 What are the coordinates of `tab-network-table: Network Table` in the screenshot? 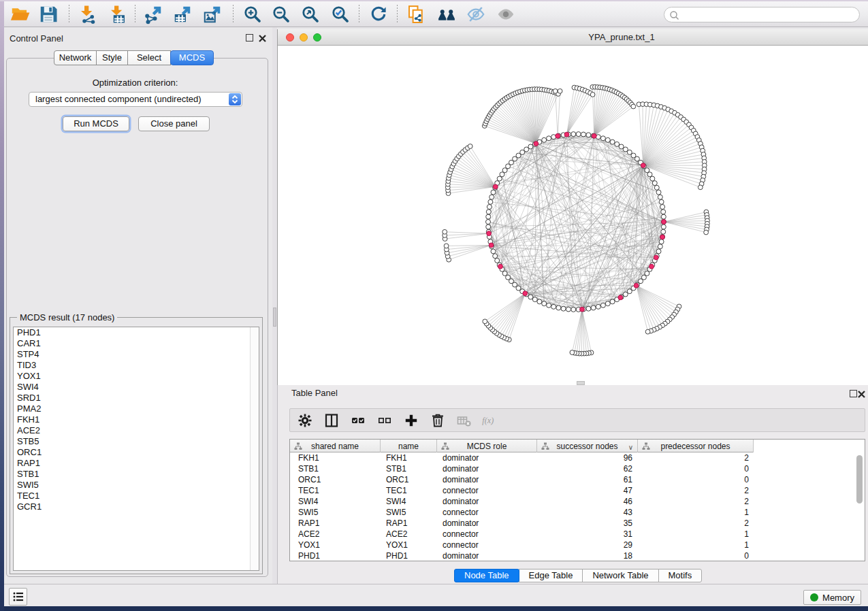 It's located at (620, 576).